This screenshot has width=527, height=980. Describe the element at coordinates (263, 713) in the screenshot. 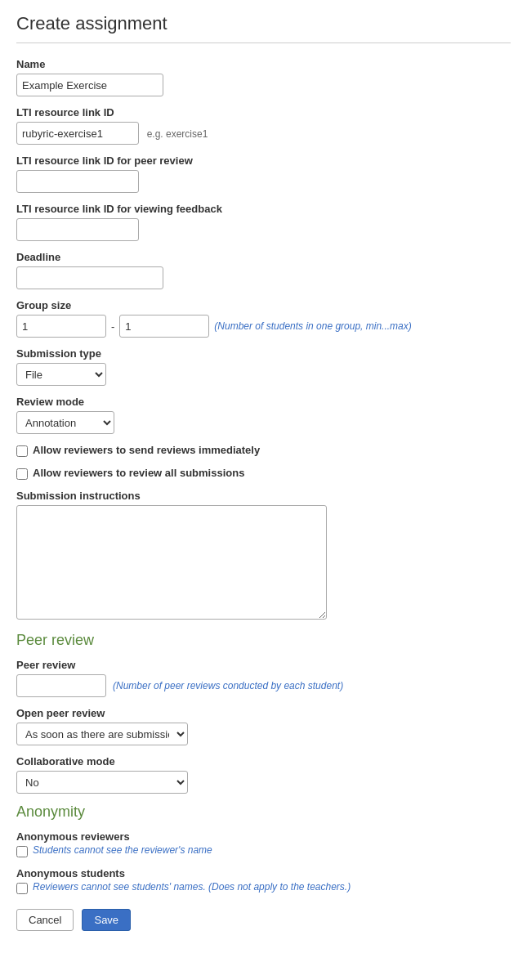

I see `open-peer-review-label: Open peer review` at that location.